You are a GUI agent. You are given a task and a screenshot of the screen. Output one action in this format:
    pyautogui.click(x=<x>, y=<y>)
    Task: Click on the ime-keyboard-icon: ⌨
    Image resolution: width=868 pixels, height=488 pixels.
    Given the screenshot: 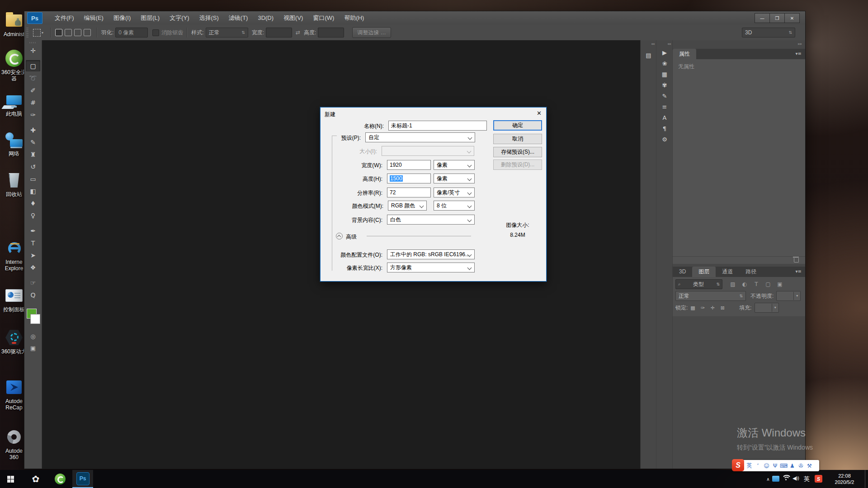 What is the action you would take?
    pyautogui.click(x=784, y=466)
    